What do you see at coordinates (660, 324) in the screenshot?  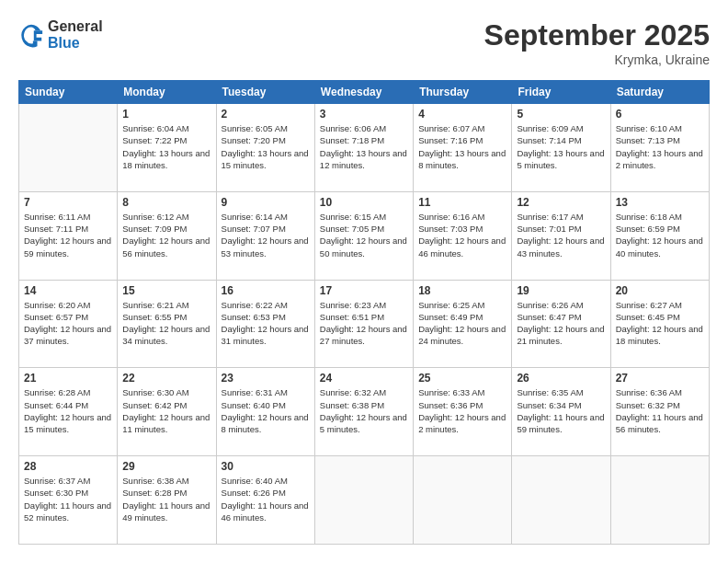 I see `day-info: Sunrise: 6:27 AMSunset: 6:45 PMDaylight:…` at bounding box center [660, 324].